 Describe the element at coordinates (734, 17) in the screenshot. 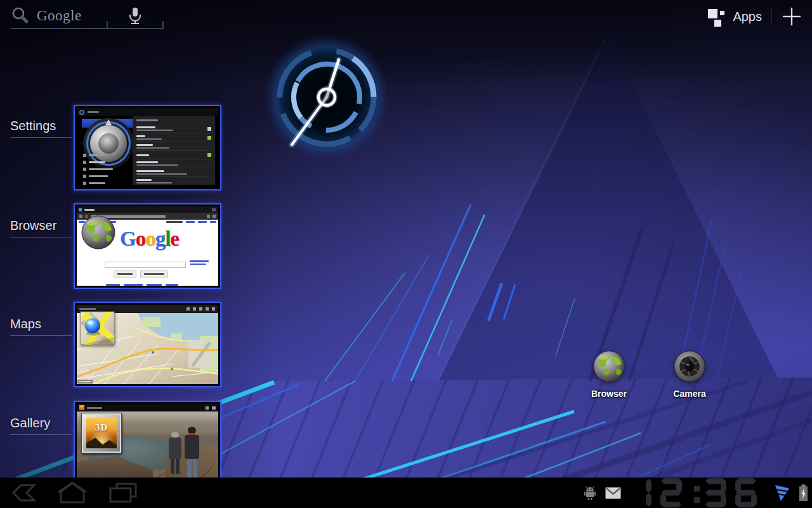

I see `apps-button: Apps` at that location.